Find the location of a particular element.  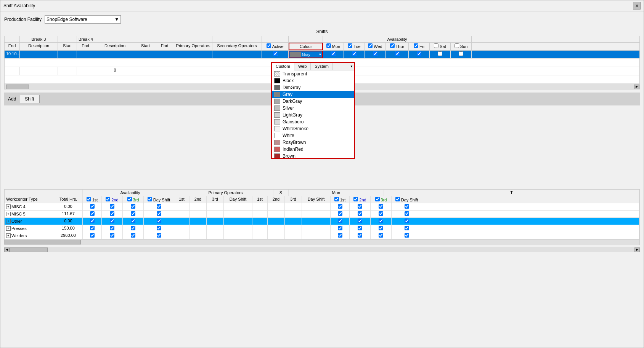

bgr-misc4-s1 is located at coordinates (260, 207).